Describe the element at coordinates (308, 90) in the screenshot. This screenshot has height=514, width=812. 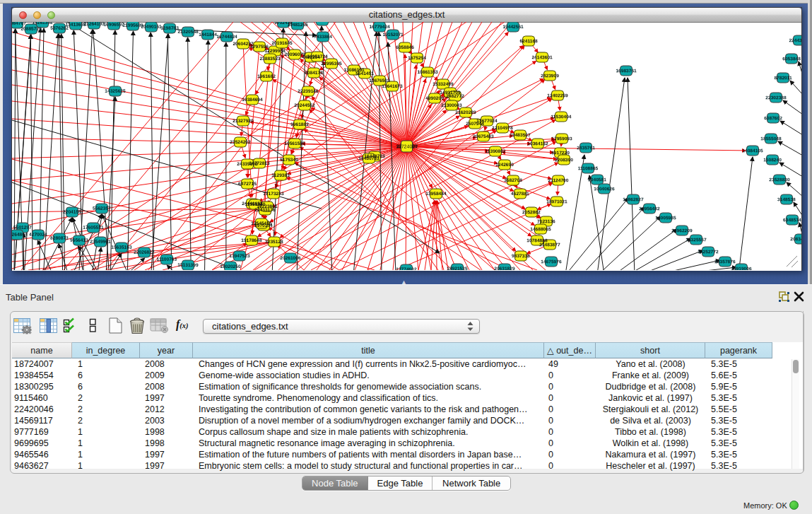
I see `svg-text: 22239146` at that location.